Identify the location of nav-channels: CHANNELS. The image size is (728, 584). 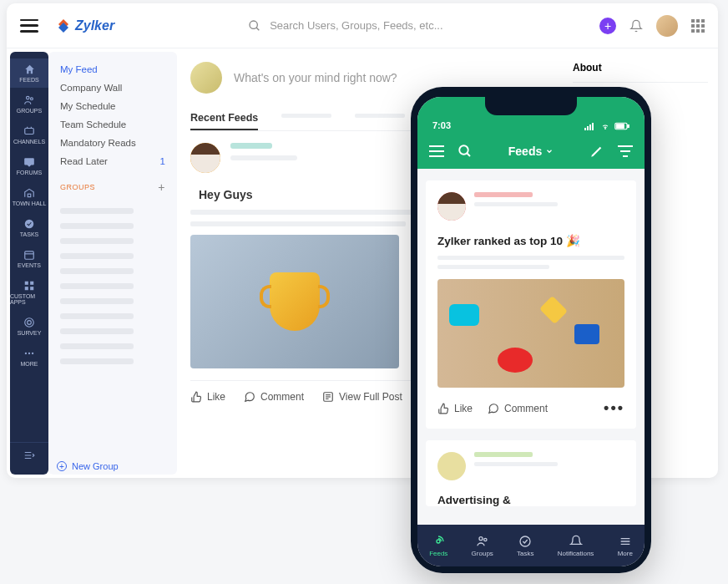
(29, 135).